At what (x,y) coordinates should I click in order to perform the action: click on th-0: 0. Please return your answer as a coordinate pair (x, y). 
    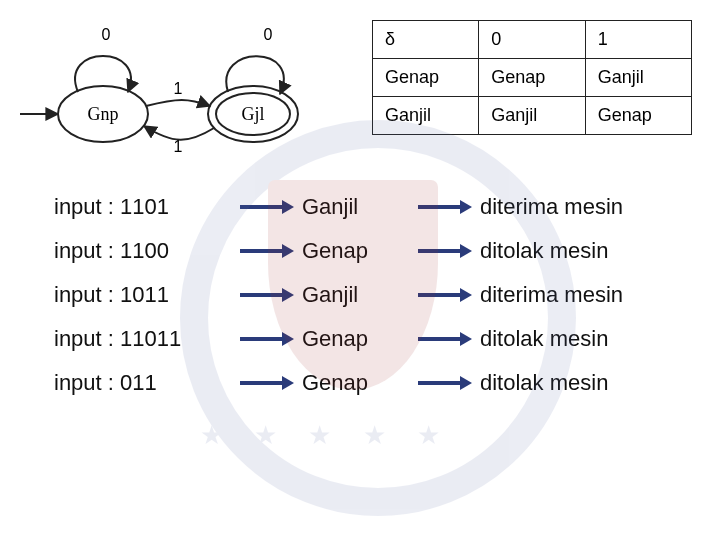
    Looking at the image, I should click on (532, 40).